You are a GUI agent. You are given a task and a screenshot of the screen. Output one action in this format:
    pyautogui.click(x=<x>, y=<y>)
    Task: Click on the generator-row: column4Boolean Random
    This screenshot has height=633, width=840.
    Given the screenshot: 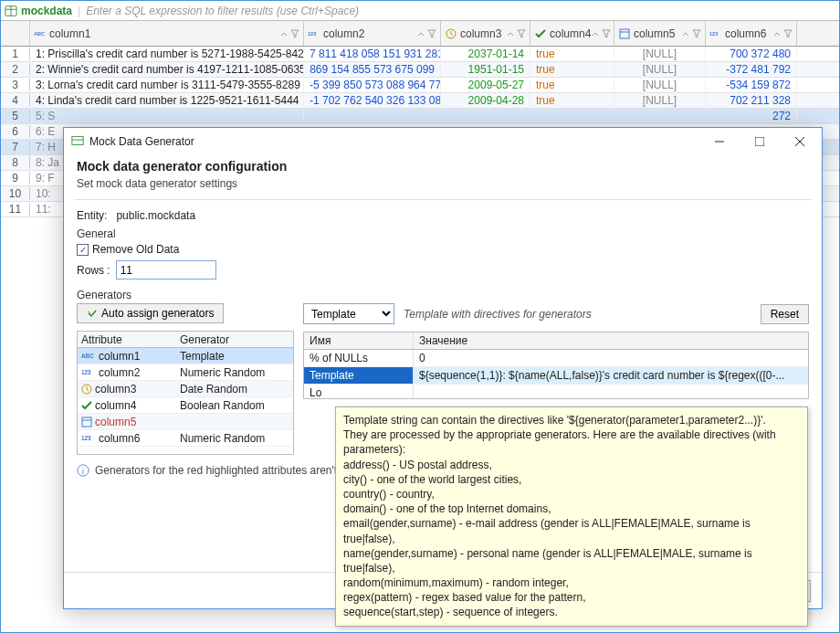 What is the action you would take?
    pyautogui.click(x=185, y=406)
    